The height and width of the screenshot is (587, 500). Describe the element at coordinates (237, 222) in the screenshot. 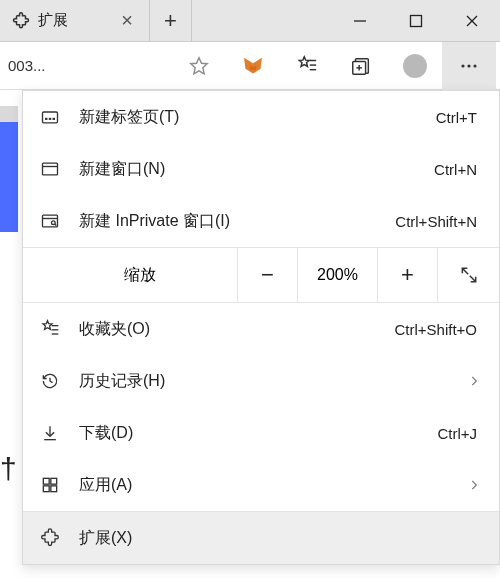

I see `menu-label: 新建 InPrivate 窗口(I)` at that location.